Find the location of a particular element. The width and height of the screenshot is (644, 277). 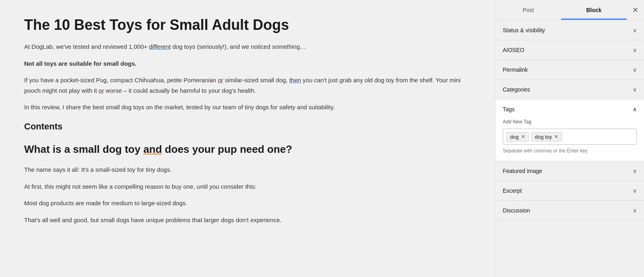

accordion-permalink-header: Permalink is located at coordinates (570, 70).